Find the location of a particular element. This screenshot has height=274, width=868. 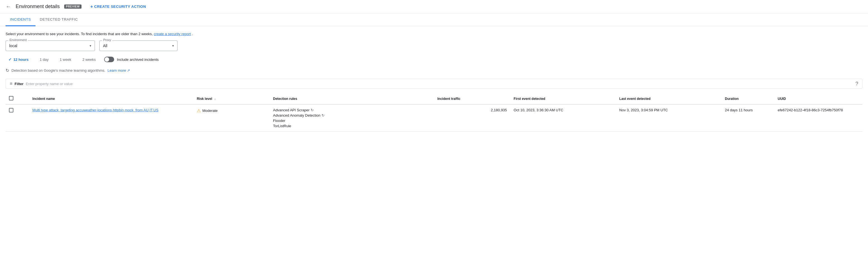

rule-name: Advanced Anomaly Detection is located at coordinates (297, 115).